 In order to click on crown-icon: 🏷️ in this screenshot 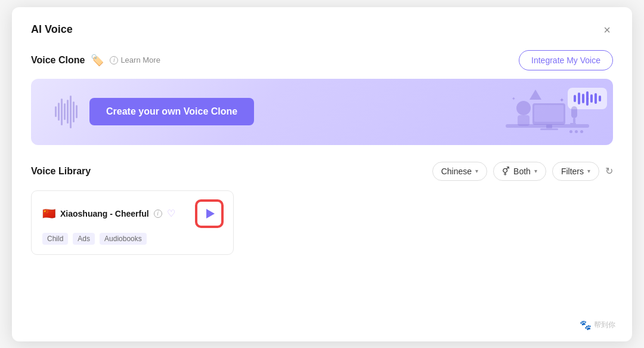, I will do `click(97, 60)`.